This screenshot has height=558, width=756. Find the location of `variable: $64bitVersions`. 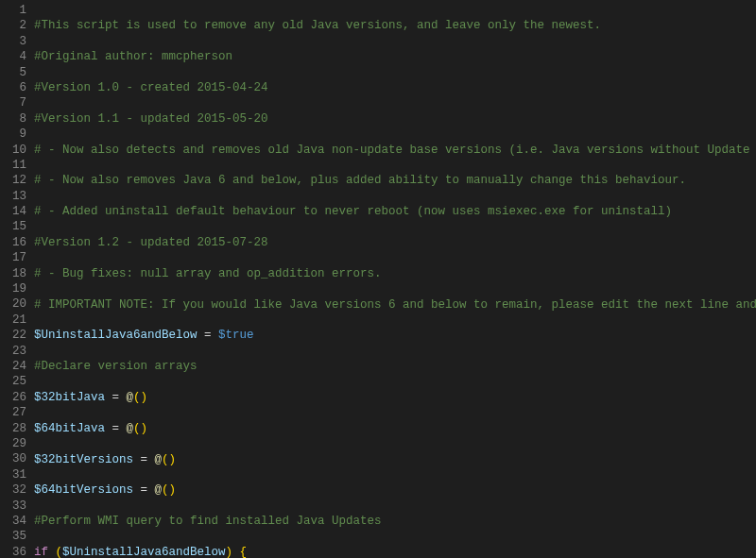

variable: $64bitVersions is located at coordinates (83, 490).